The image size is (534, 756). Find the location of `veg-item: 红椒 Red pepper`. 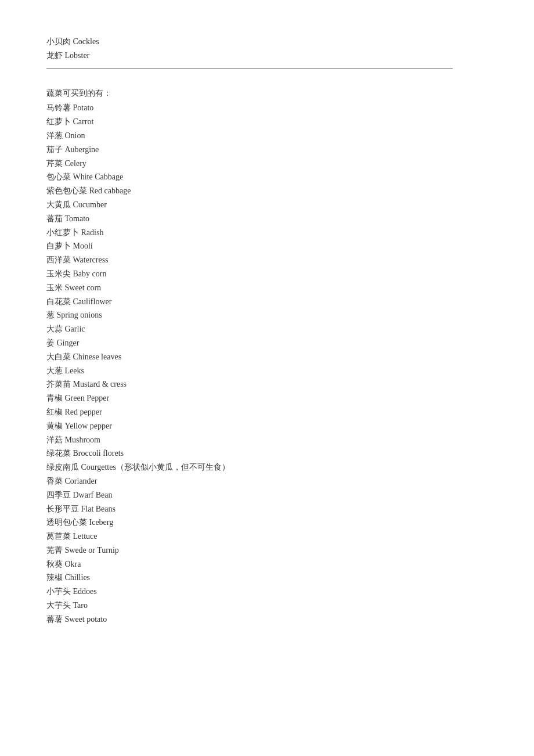

veg-item: 红椒 Red pepper is located at coordinates (267, 412).